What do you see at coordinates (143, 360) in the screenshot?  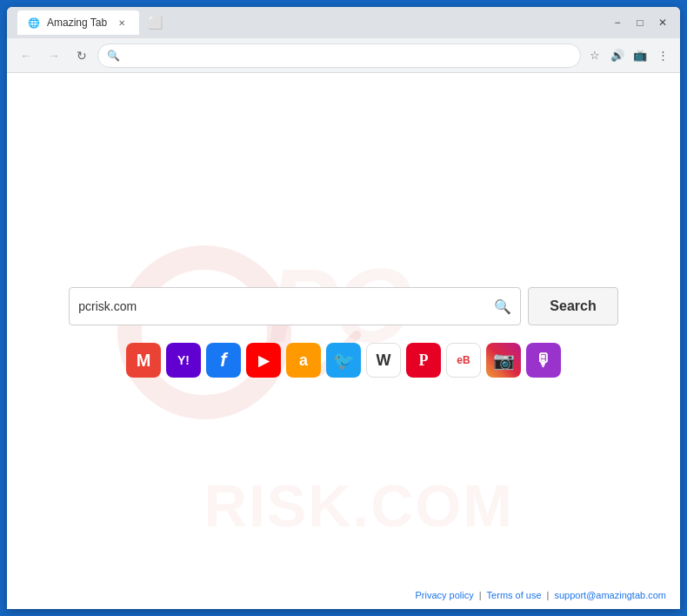 I see `shortcut-gmail: M` at bounding box center [143, 360].